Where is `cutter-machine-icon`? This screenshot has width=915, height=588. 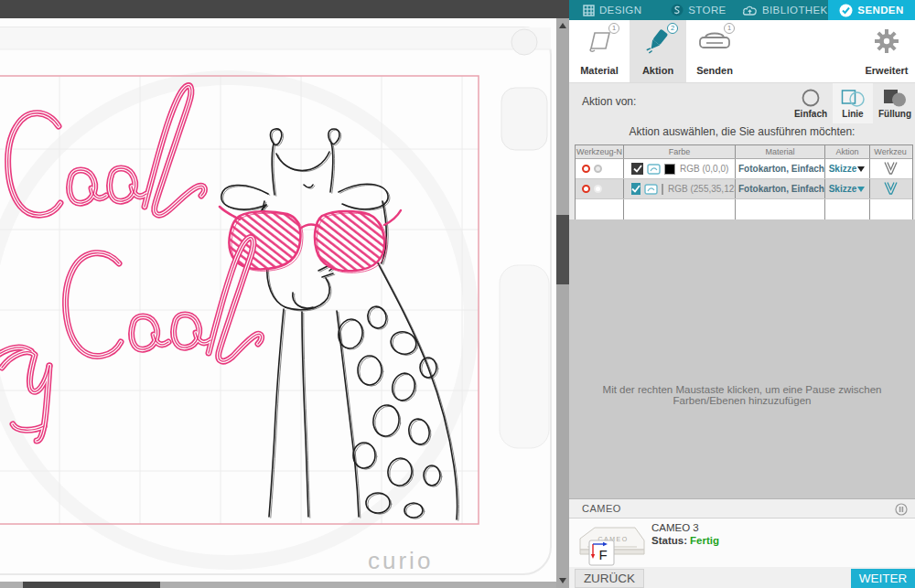
cutter-machine-icon is located at coordinates (715, 41).